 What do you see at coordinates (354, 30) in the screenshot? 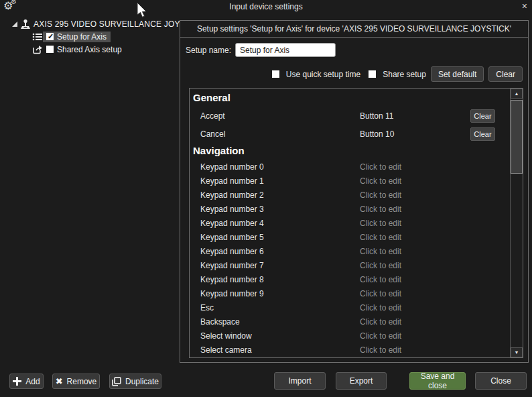
I see `panel-header: Setup settings 'Setup for Axis' for devi…` at bounding box center [354, 30].